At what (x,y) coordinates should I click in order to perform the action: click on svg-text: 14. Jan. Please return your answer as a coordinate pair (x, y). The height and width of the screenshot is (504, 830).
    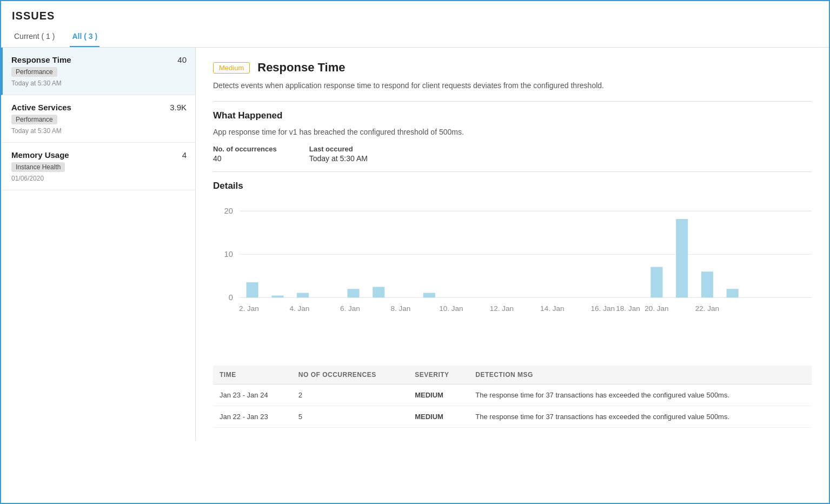
    Looking at the image, I should click on (552, 308).